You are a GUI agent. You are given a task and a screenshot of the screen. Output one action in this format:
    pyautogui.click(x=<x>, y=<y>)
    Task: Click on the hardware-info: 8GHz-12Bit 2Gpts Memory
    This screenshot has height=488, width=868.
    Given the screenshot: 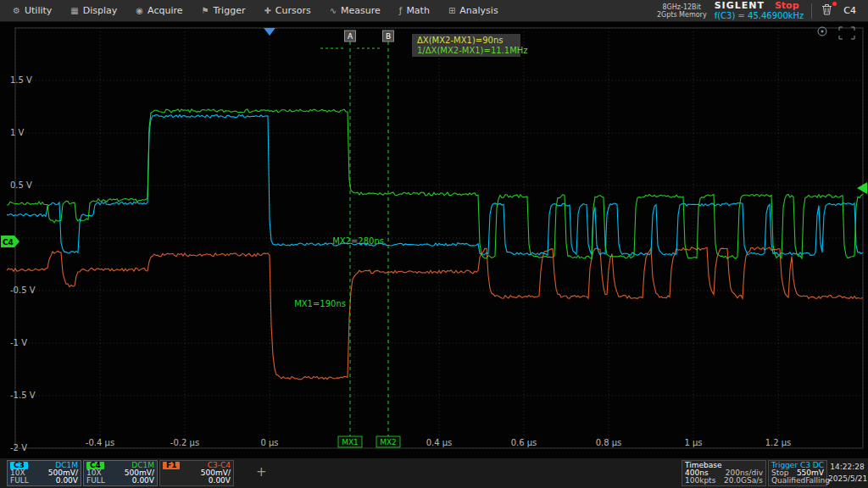 What is the action you would take?
    pyautogui.click(x=682, y=11)
    